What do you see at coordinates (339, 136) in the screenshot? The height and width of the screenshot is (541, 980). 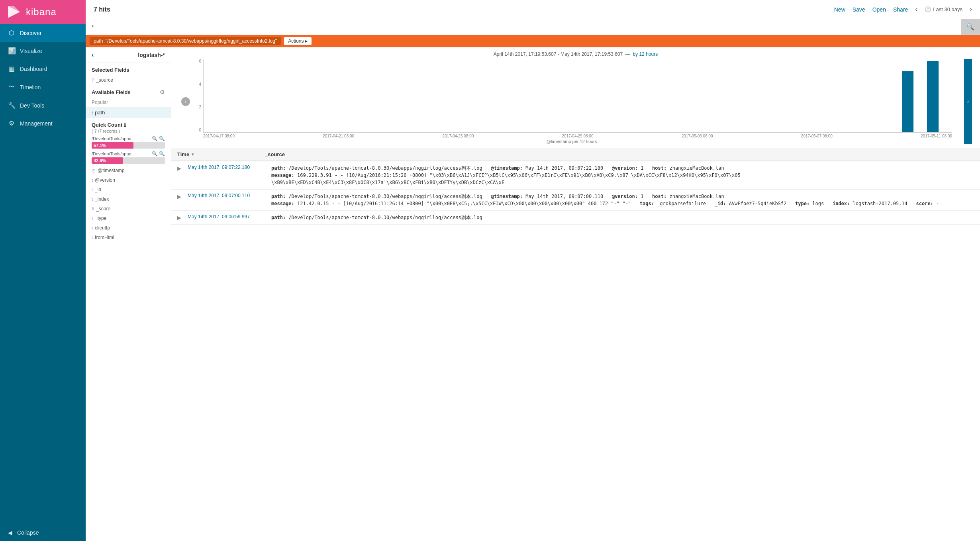 I see `x-label-1: 2017-04-21 08:00` at bounding box center [339, 136].